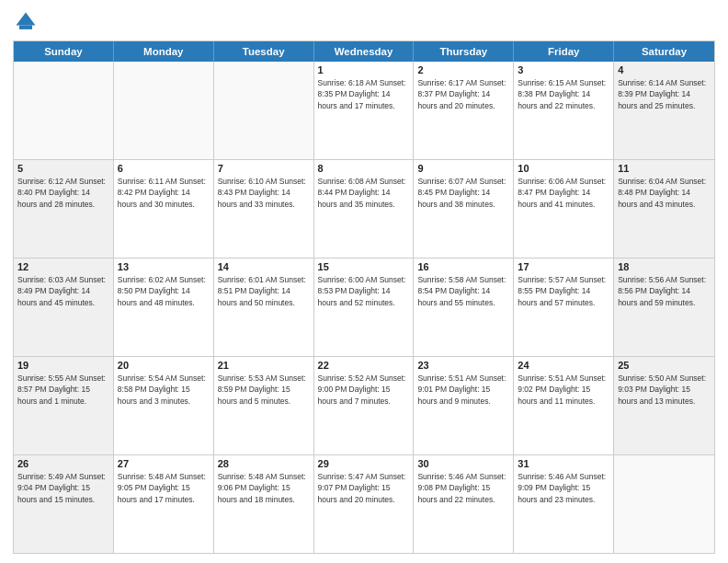  I want to click on cell-info: Sunrise: 5:54 AM Sunset: 8:58 PM Dayligh…, so click(164, 390).